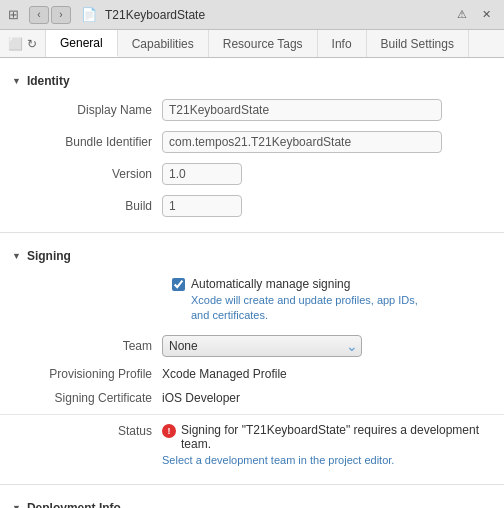 This screenshot has height=508, width=504. Describe the element at coordinates (418, 44) in the screenshot. I see `tab-build-settings: Build Settings` at that location.